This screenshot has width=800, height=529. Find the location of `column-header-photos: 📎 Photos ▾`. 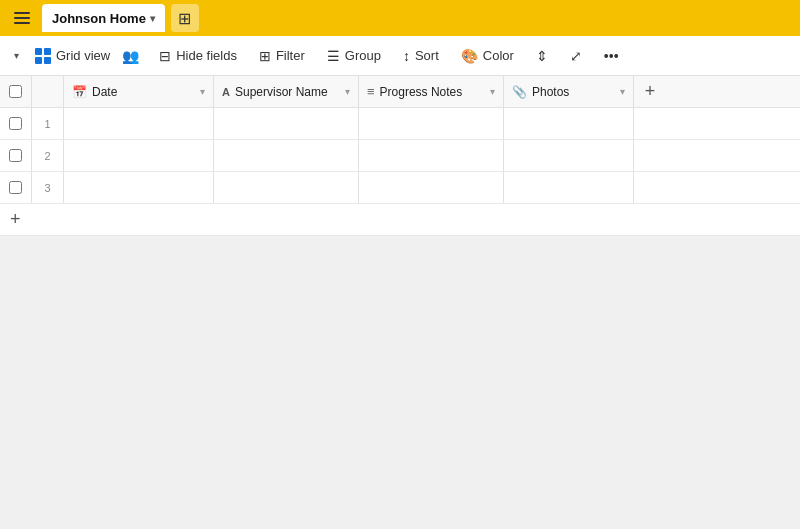

column-header-photos: 📎 Photos ▾ is located at coordinates (569, 92).